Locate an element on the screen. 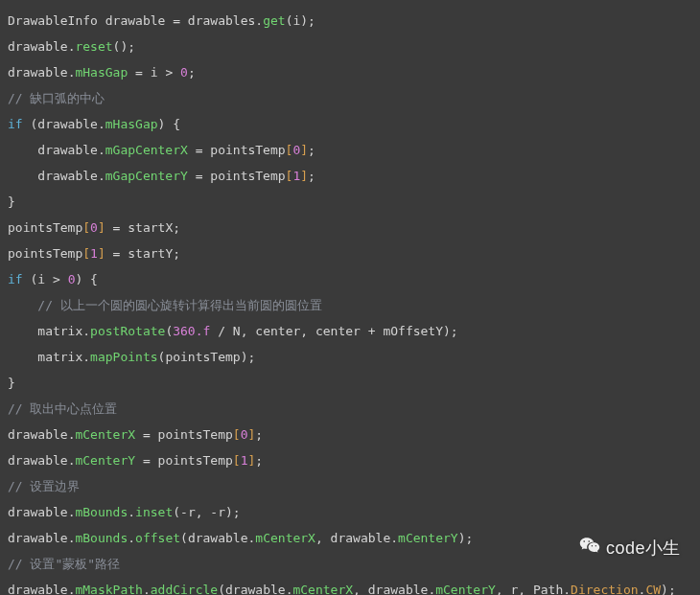 Image resolution: width=700 pixels, height=595 pixels. code-line: pointsTemp[1] = startY; is located at coordinates (350, 253).